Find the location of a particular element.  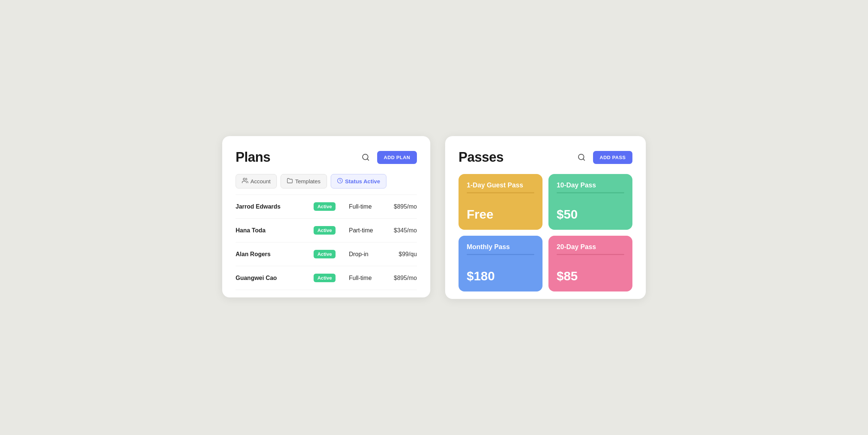

add-pass-button: ADD PASS is located at coordinates (613, 158).